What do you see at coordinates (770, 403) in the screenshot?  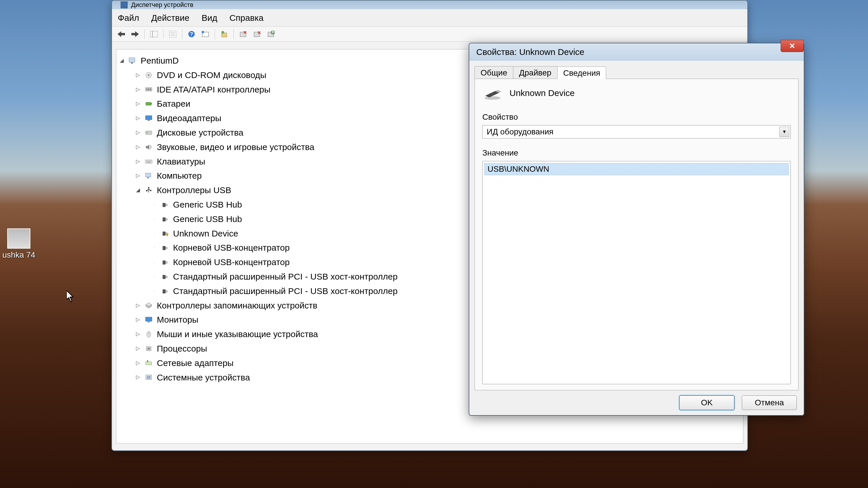 I see `cancel-button: Отмена` at bounding box center [770, 403].